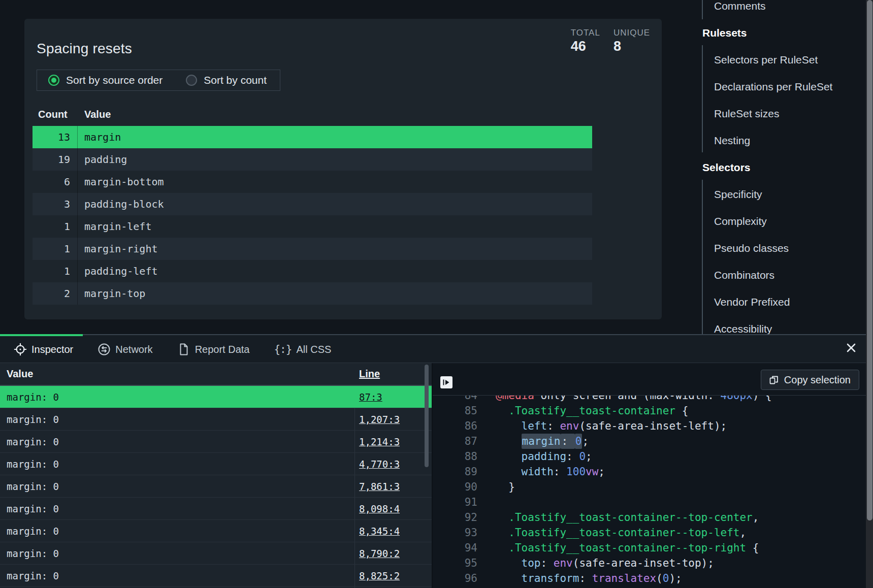  Describe the element at coordinates (784, 32) in the screenshot. I see `sidebar-header-rulesets: Rulesets` at that location.